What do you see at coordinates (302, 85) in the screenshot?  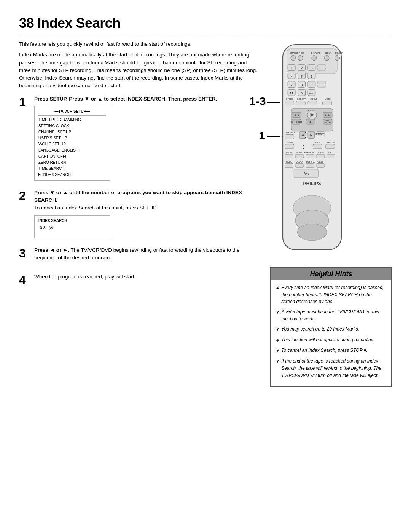 I see `svg-text: 8` at bounding box center [302, 85].